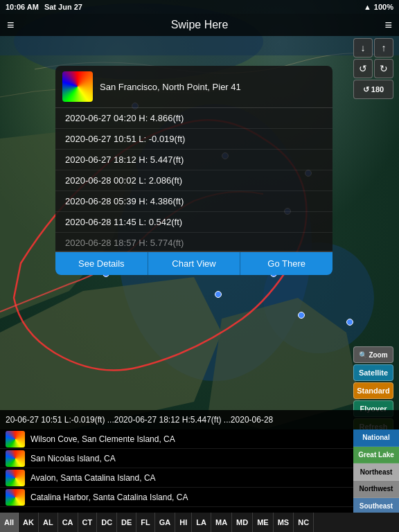  I want to click on wifi-icon: ▲, so click(367, 7).